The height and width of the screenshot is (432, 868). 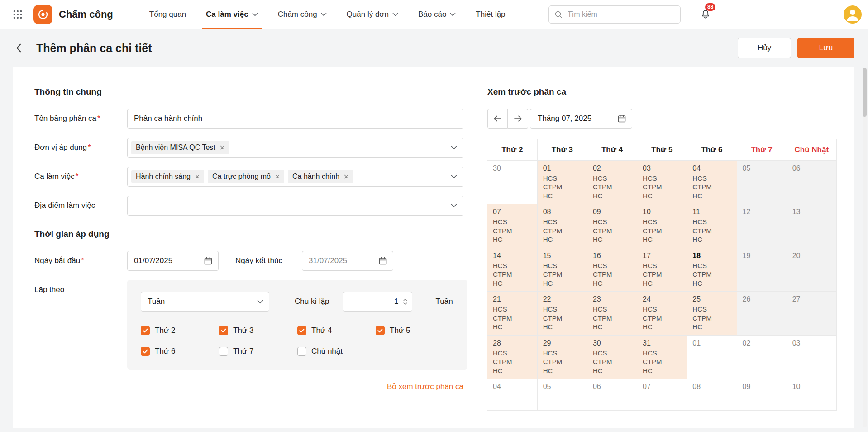 I want to click on user-avatar, so click(x=853, y=14).